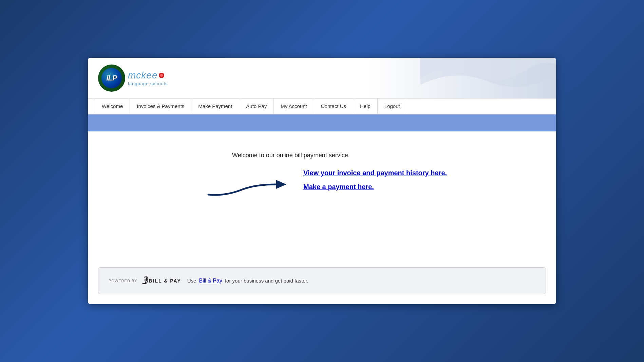 Image resolution: width=644 pixels, height=362 pixels. I want to click on links-with-arrow: View your invoice and payment history he…, so click(326, 184).